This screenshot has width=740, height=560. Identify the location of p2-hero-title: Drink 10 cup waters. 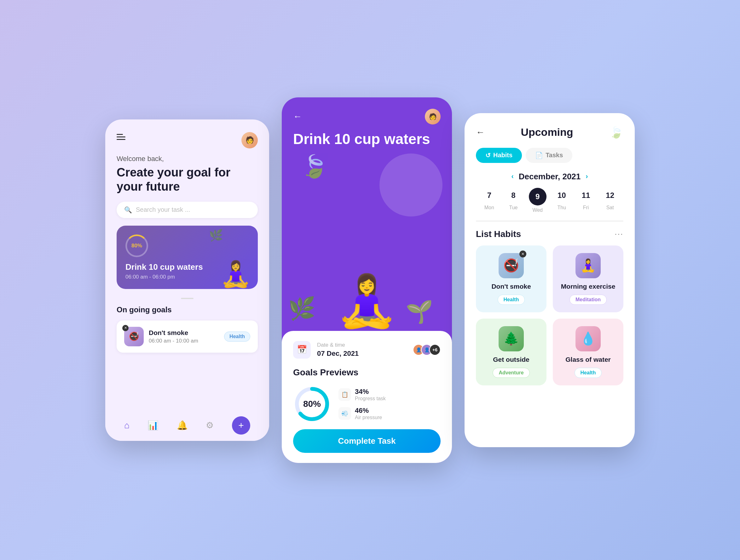
(367, 136).